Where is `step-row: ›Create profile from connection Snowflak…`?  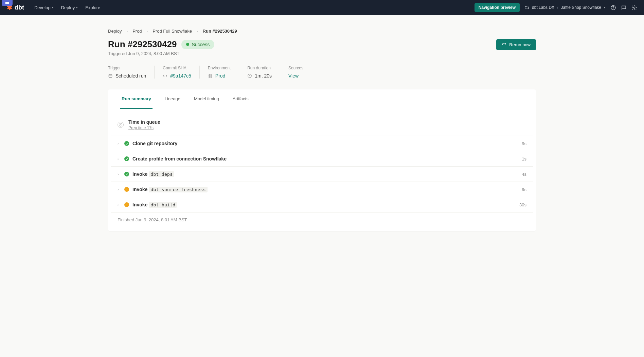 step-row: ›Create profile from connection Snowflak… is located at coordinates (322, 158).